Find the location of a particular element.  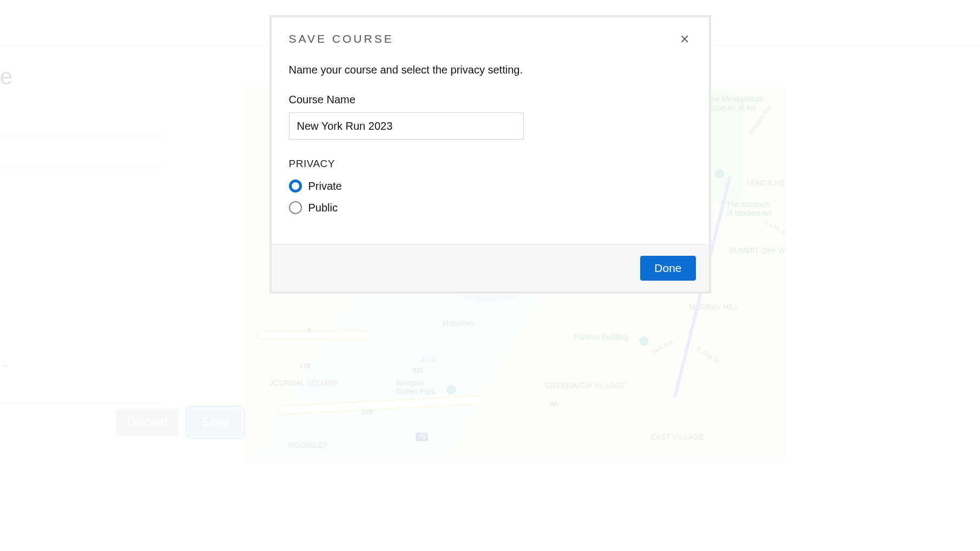

privacy-option-public: Public is located at coordinates (490, 208).